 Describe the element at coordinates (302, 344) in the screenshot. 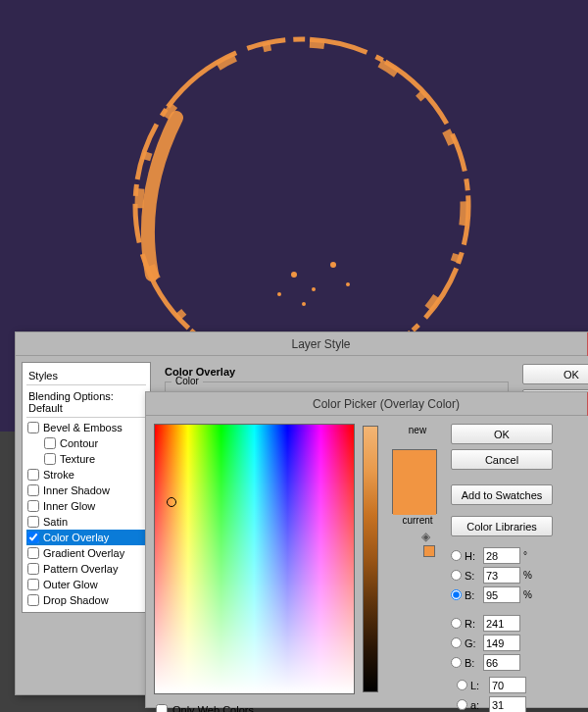

I see `layer-style-titlebar: Layer Style ✕` at that location.